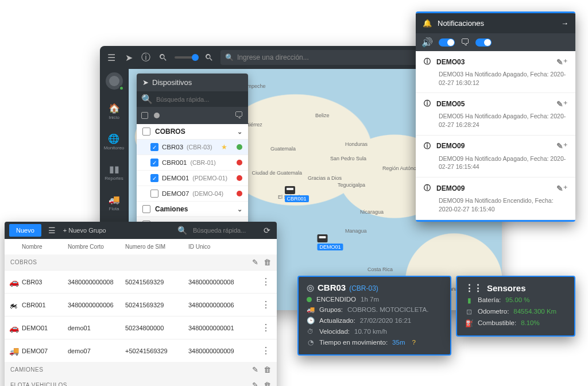 The image size is (588, 386). I want to click on map-city: Managua, so click(356, 231).